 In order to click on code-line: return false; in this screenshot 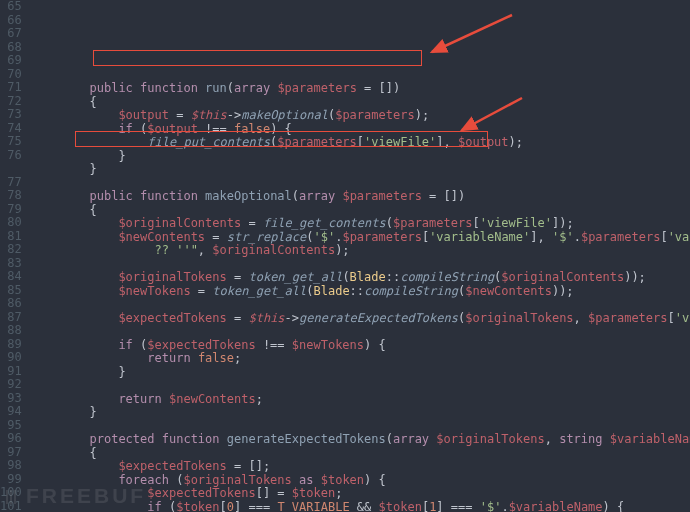, I will do `click(361, 359)`.